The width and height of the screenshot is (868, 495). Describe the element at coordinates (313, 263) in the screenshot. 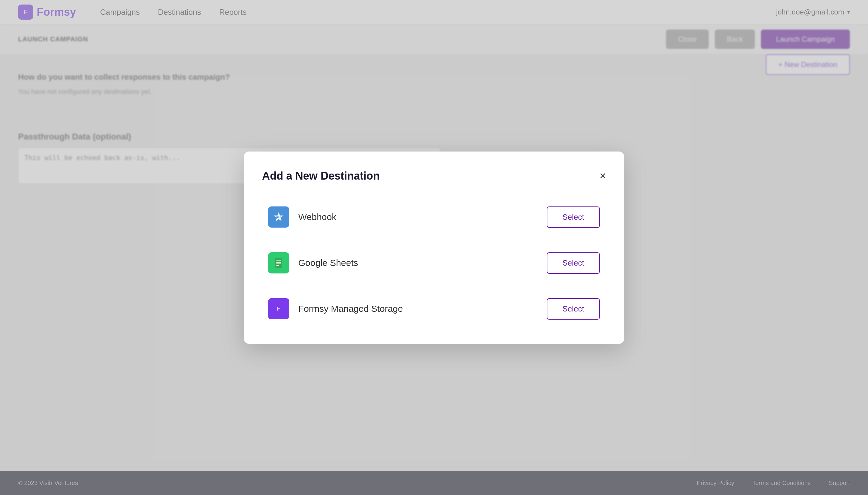

I see `destination-left-sheets: Google Sheets` at that location.